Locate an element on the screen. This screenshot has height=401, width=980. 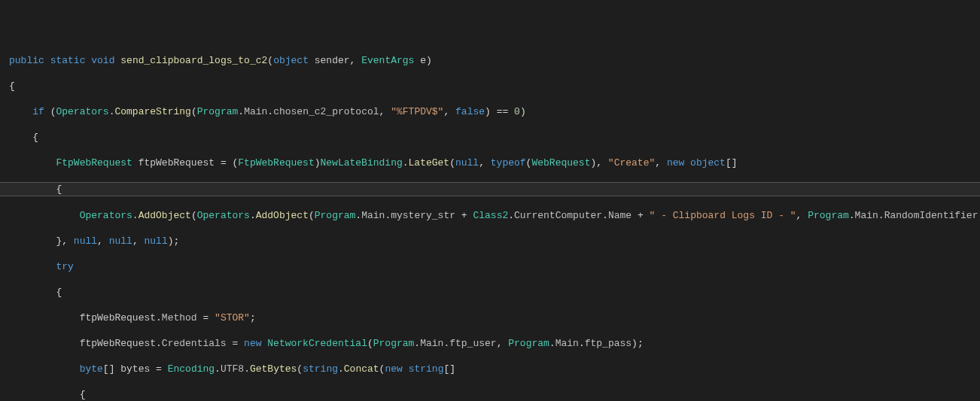
keyword: static is located at coordinates (68, 60).